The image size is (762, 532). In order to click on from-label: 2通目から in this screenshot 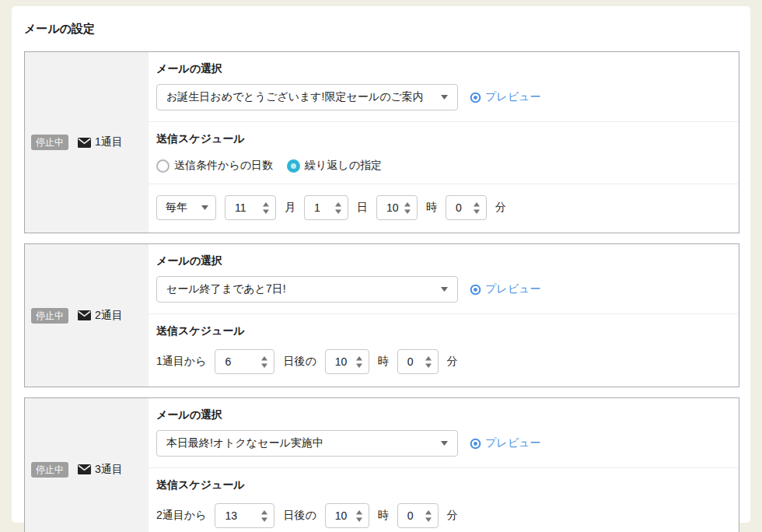, I will do `click(181, 516)`.